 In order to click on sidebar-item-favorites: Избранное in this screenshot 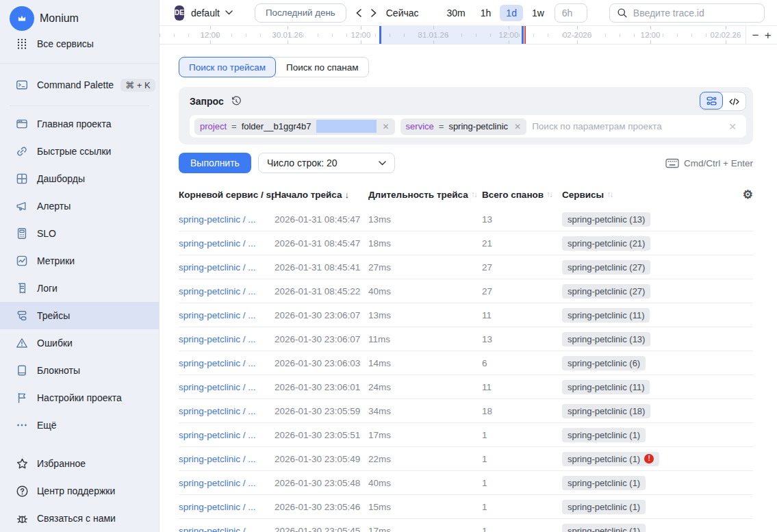, I will do `click(79, 464)`.